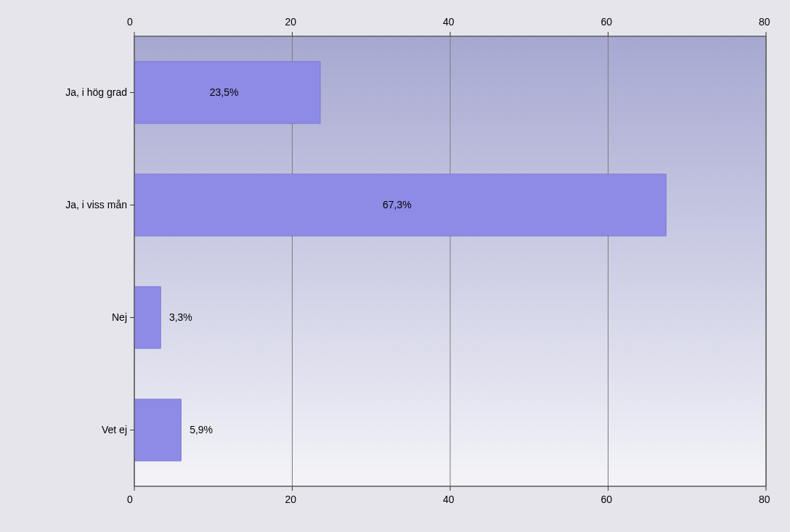 The image size is (790, 532). What do you see at coordinates (397, 205) in the screenshot?
I see `bar-value-label: 67,3%` at bounding box center [397, 205].